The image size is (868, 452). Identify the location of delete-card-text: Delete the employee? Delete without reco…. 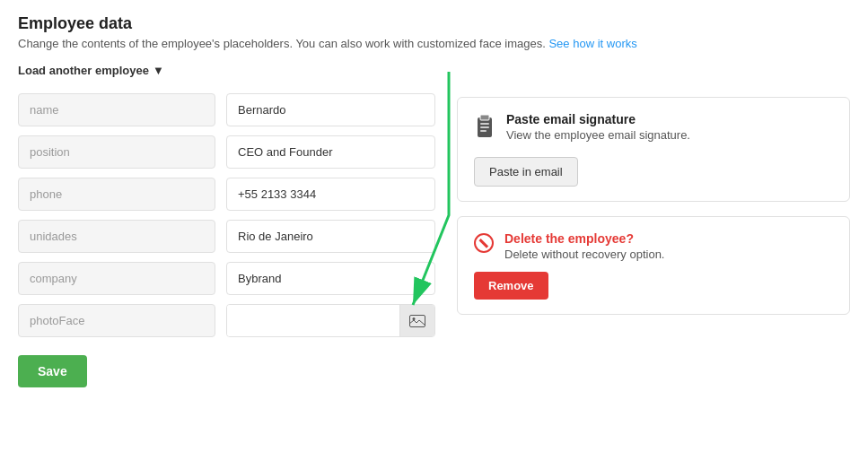
(584, 246).